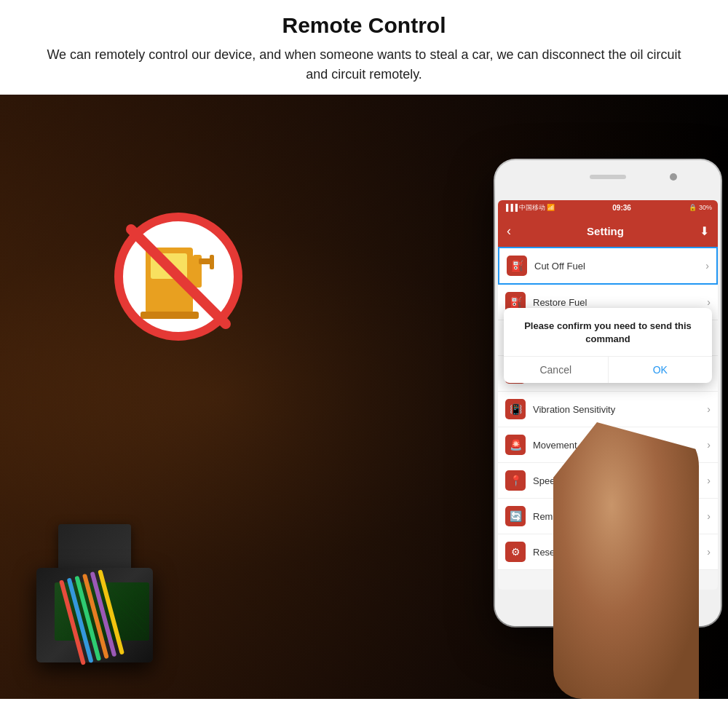 The image size is (728, 728). What do you see at coordinates (550, 207) in the screenshot?
I see `wifi-icon: 📶` at bounding box center [550, 207].